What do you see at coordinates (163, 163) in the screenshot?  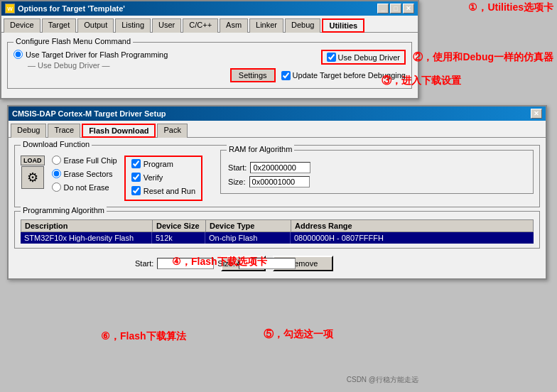 I see `program-checkbox-row: Program` at bounding box center [163, 163].